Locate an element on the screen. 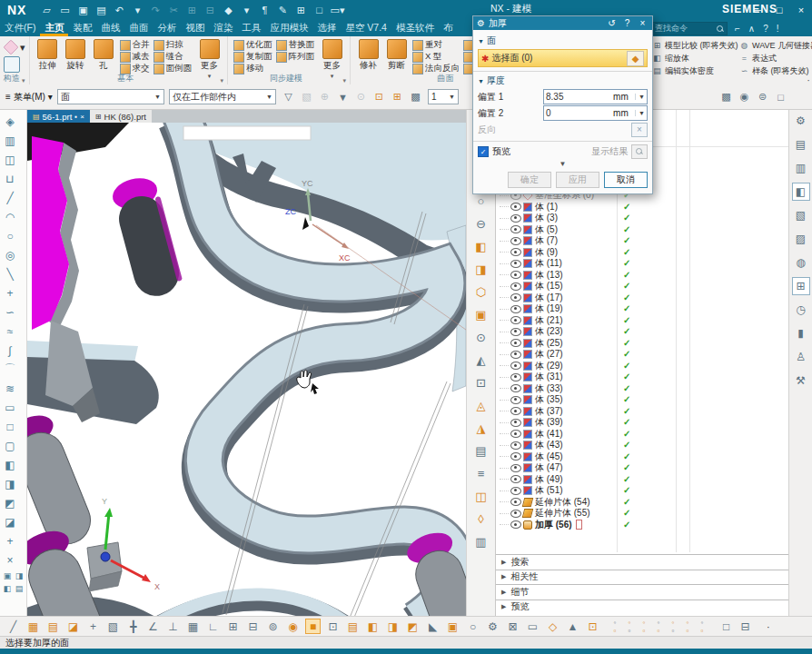 The height and width of the screenshot is (654, 812). scale-body-button: ◧缩放体 is located at coordinates (696, 58).